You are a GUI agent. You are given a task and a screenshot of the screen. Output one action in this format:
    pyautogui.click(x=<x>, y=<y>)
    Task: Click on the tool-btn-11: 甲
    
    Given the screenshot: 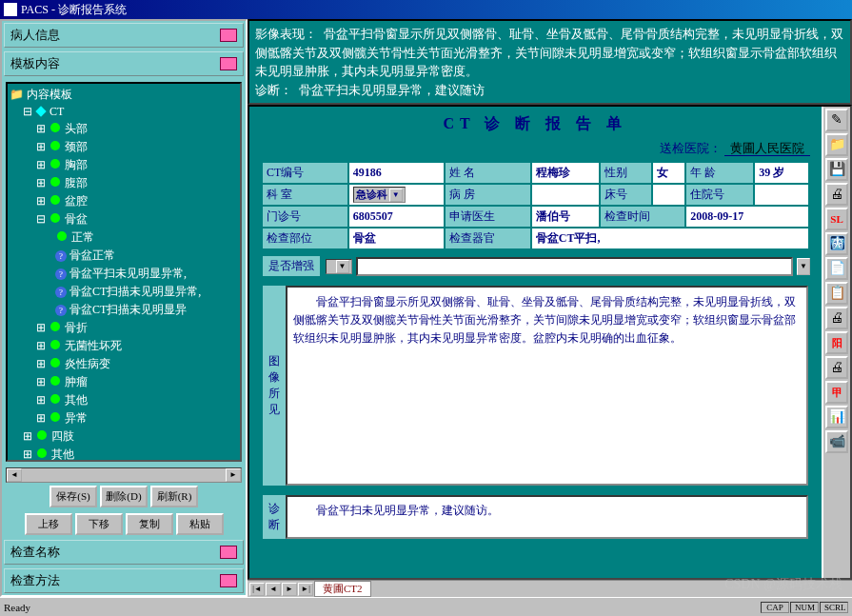 What is the action you would take?
    pyautogui.click(x=837, y=392)
    